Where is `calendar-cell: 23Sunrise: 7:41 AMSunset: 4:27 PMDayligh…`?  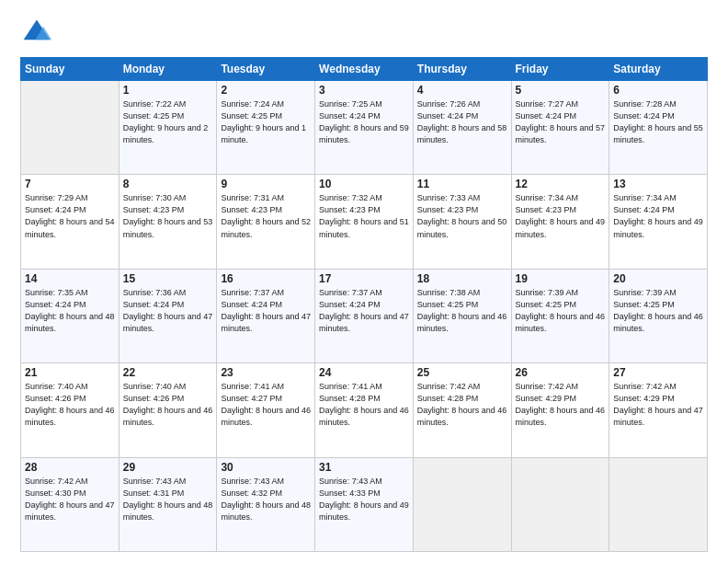
calendar-cell: 23Sunrise: 7:41 AMSunset: 4:27 PMDayligh… is located at coordinates (267, 410).